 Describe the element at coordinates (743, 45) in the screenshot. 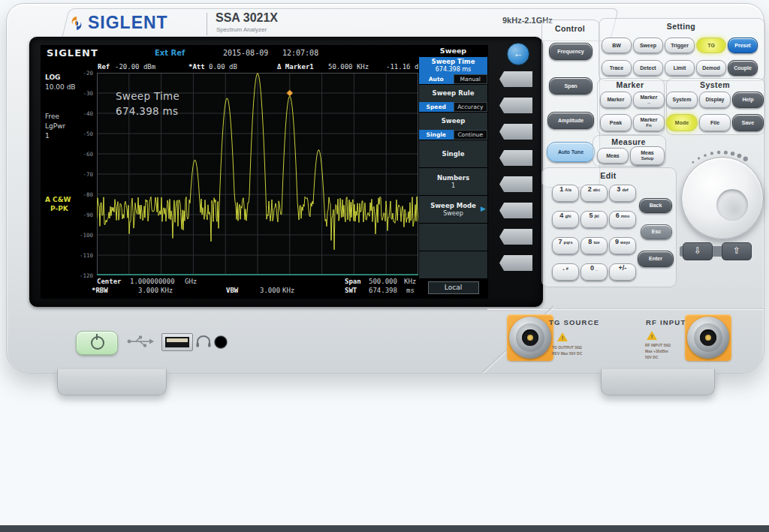

I see `preset-button: Preset` at that location.